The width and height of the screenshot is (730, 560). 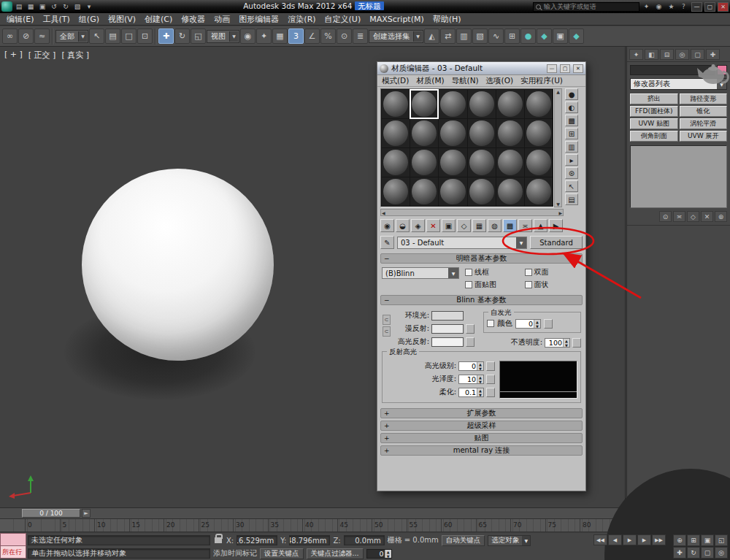 I want to click on zoom-region-icon: ◱, so click(x=721, y=540).